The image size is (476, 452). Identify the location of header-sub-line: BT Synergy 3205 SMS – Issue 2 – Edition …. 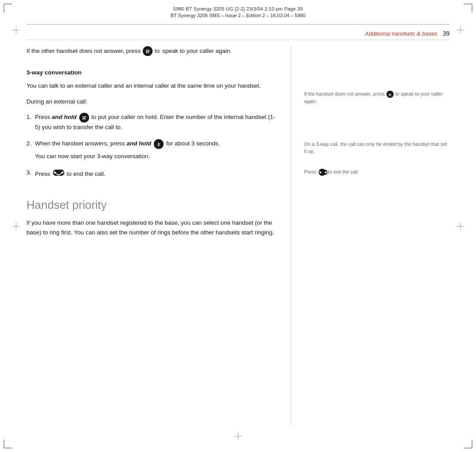
(238, 15).